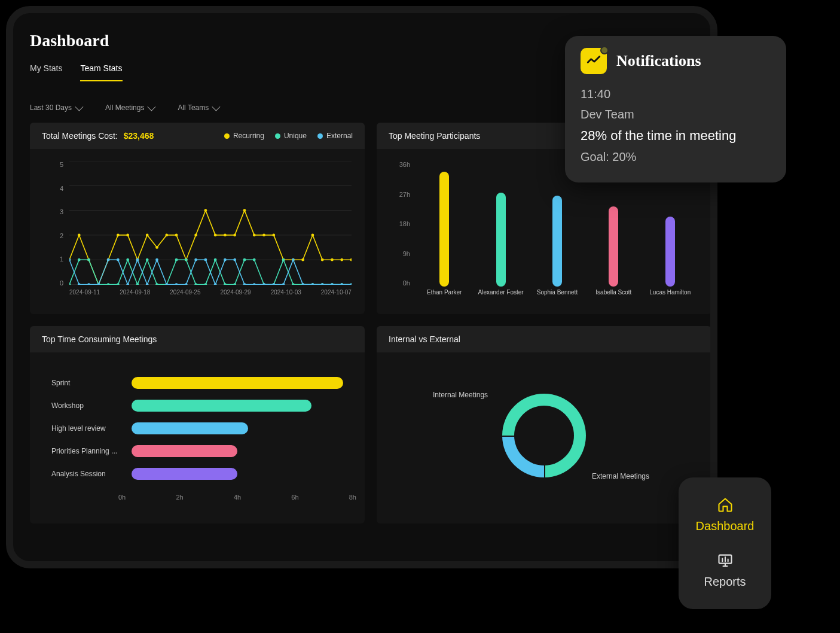  Describe the element at coordinates (198, 108) in the screenshot. I see `filter-teams: All Teams` at that location.